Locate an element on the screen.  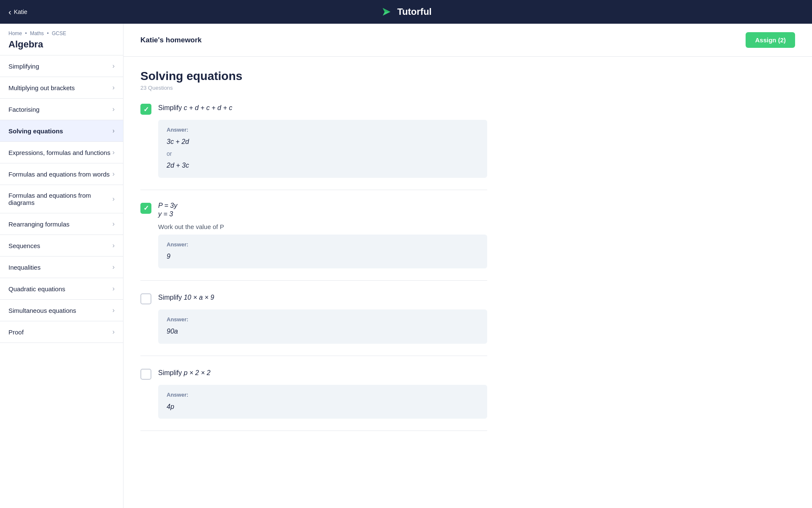
sidebar-title: Algebra is located at coordinates (62, 44).